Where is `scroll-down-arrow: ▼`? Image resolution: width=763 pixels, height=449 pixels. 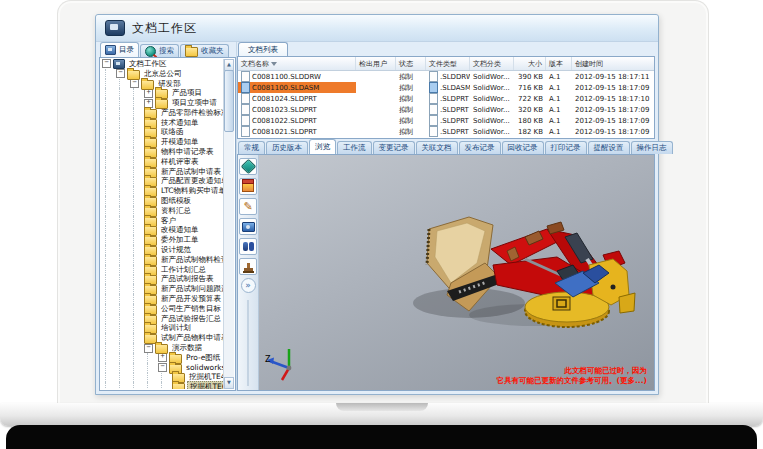
scroll-down-arrow: ▼ is located at coordinates (229, 383).